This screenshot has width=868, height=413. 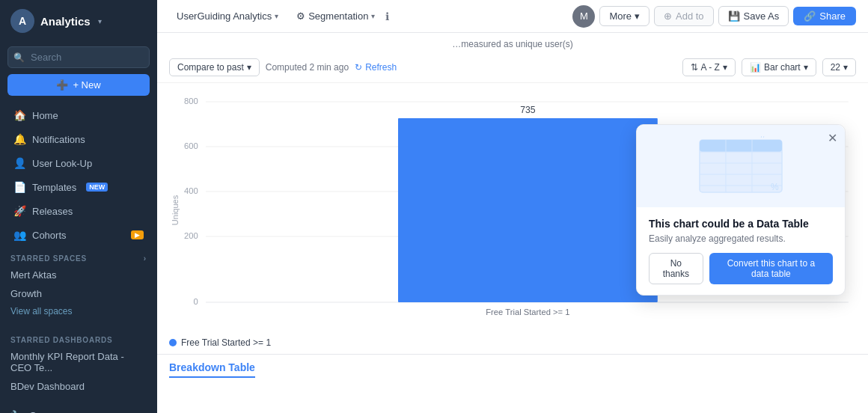 I want to click on starred-dashboard-bdev: BDev Dashboard, so click(x=79, y=386).